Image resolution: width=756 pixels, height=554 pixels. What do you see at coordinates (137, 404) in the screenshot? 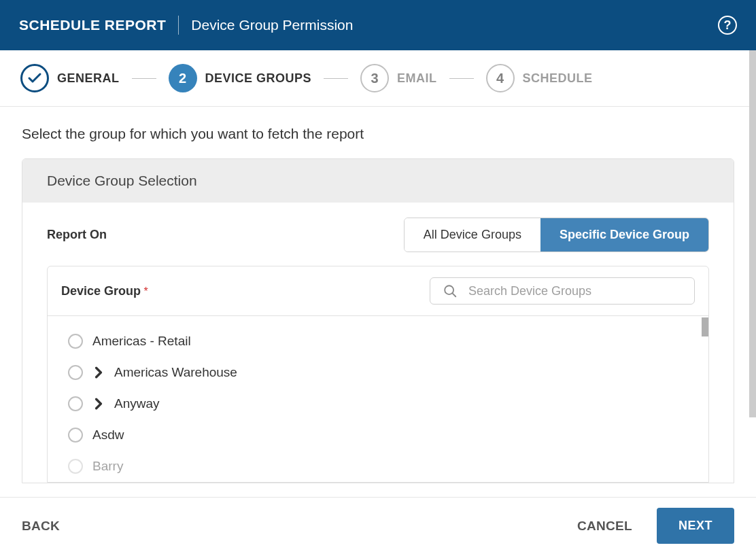
I see `tree-item-label: Anyway` at bounding box center [137, 404].